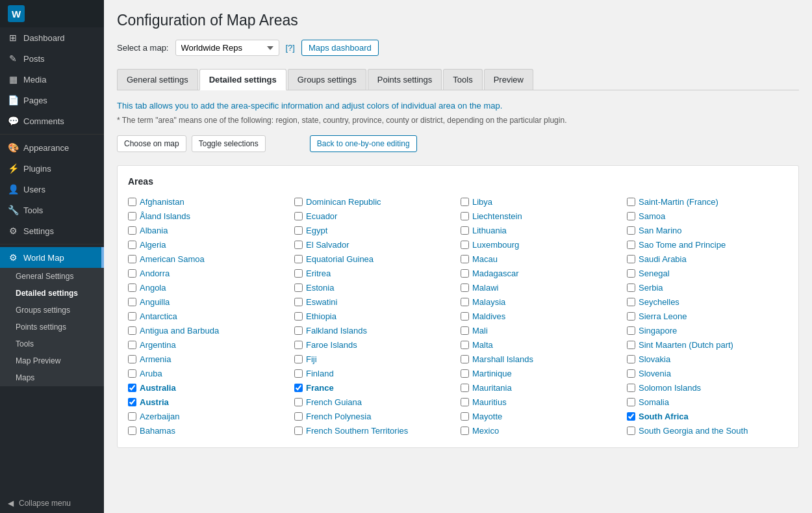 The width and height of the screenshot is (812, 513). Describe the element at coordinates (155, 402) in the screenshot. I see `area-label: Austria` at that location.